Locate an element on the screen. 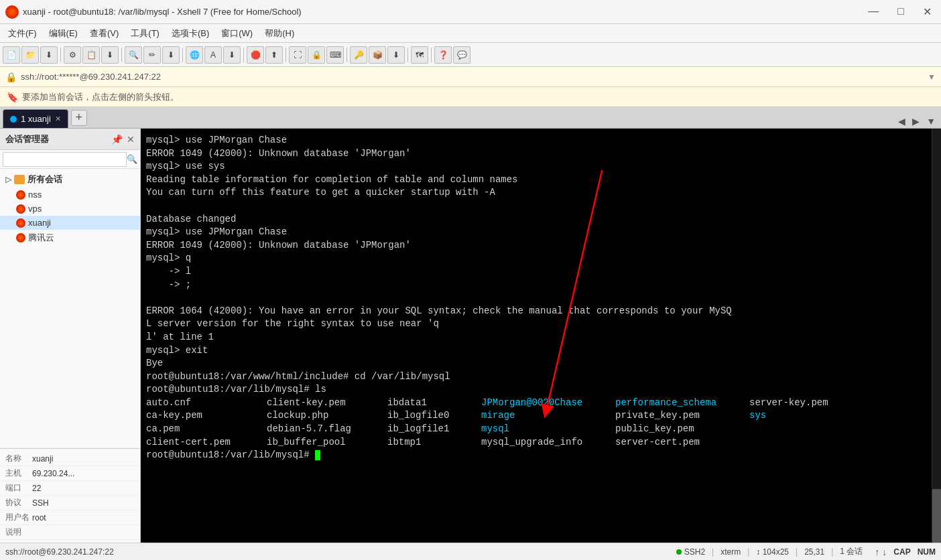  menu-edit: 编辑(E) is located at coordinates (63, 33).